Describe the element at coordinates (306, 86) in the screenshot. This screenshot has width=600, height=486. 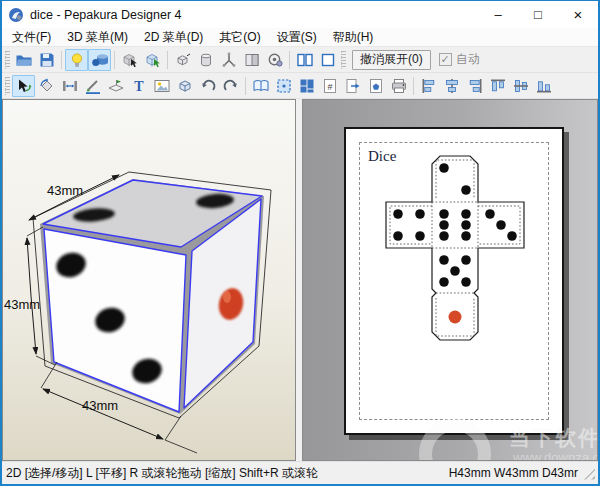
I see `arrange-parts-button` at that location.